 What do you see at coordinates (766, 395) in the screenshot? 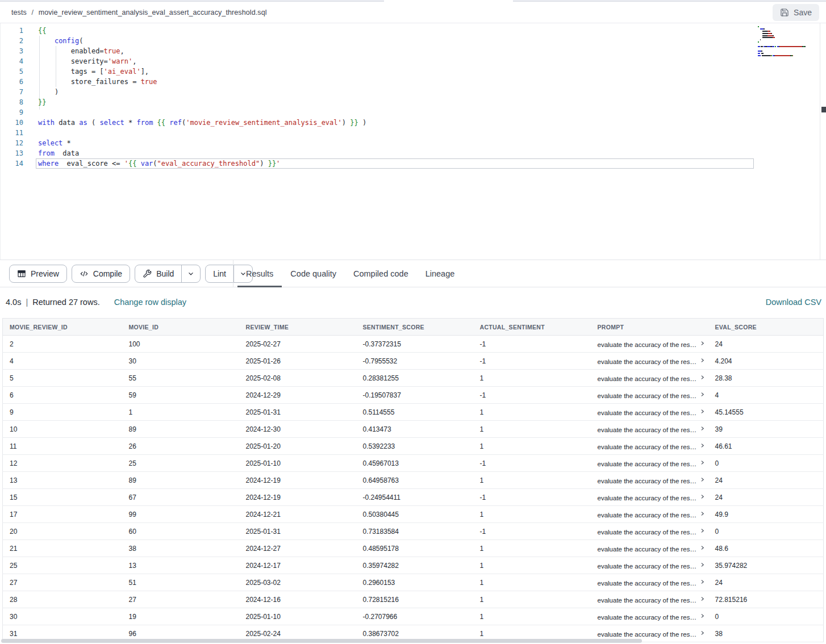
I see `cell-eval-score: 4` at bounding box center [766, 395].